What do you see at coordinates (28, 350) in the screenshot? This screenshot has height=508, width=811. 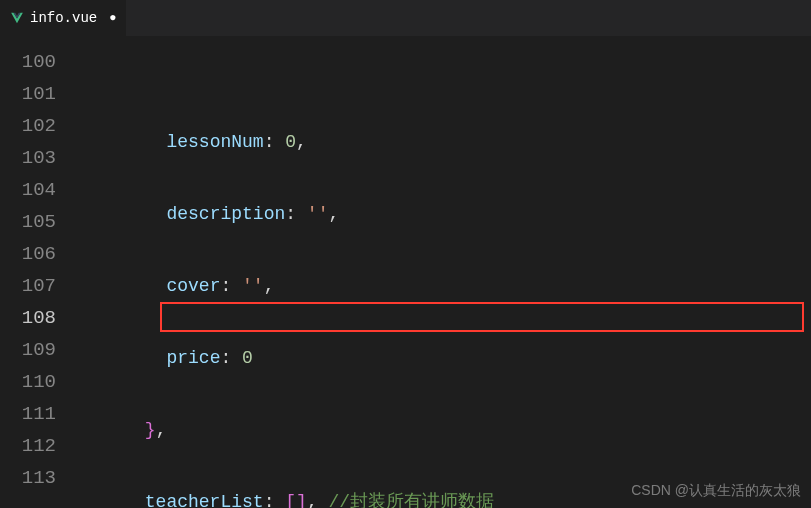 I see `line-number: 109` at bounding box center [28, 350].